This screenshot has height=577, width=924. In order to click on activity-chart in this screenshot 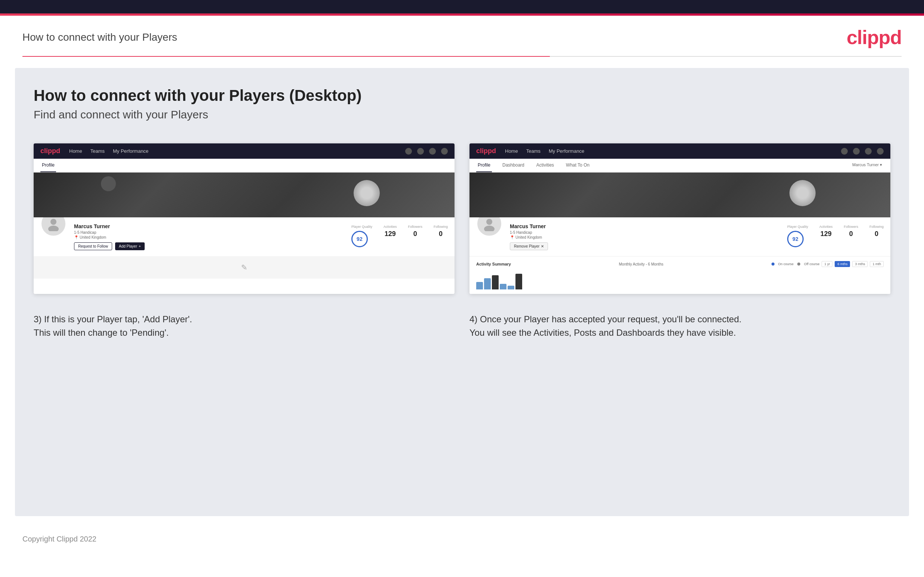, I will do `click(680, 280)`.